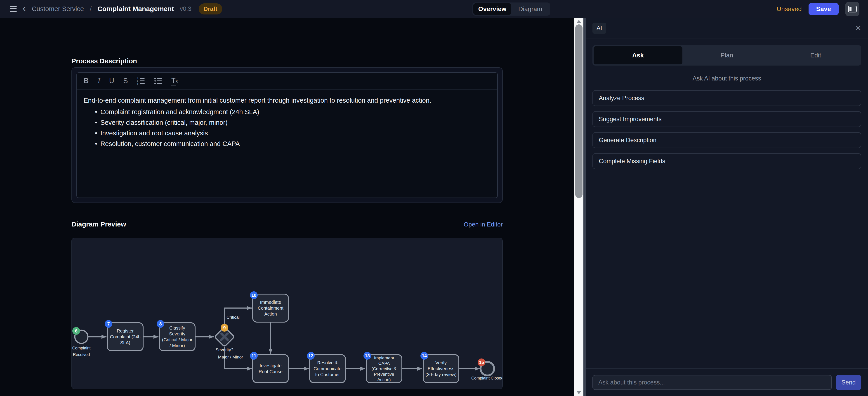 The image size is (868, 396). What do you see at coordinates (13, 9) in the screenshot?
I see `menu-icon` at bounding box center [13, 9].